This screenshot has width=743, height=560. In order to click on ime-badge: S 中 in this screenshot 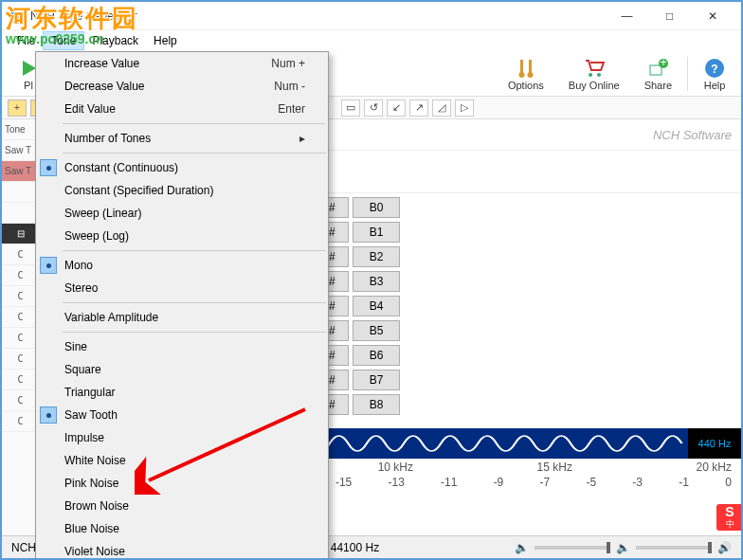, I will do `click(730, 517)`.